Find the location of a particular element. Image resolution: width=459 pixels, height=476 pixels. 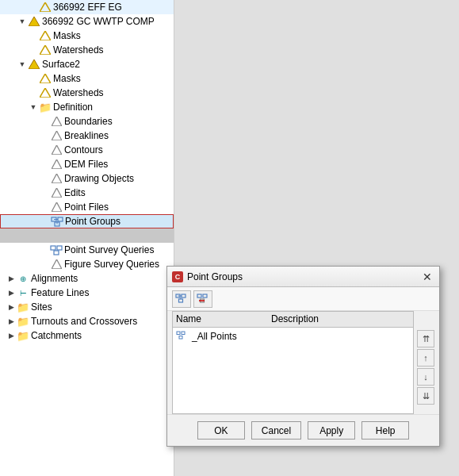

dialog-title-left: C Point Groups is located at coordinates (208, 277).